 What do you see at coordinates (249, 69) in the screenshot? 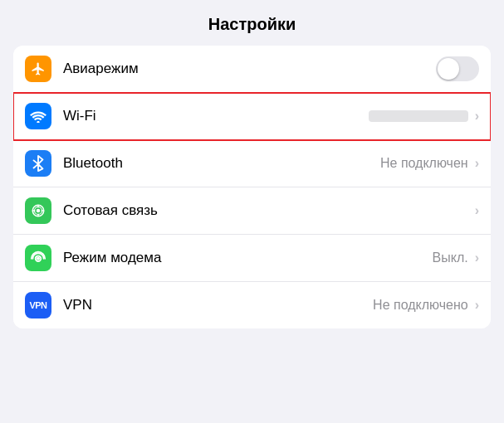
I see `airplane-label: Авиарежим` at bounding box center [249, 69].